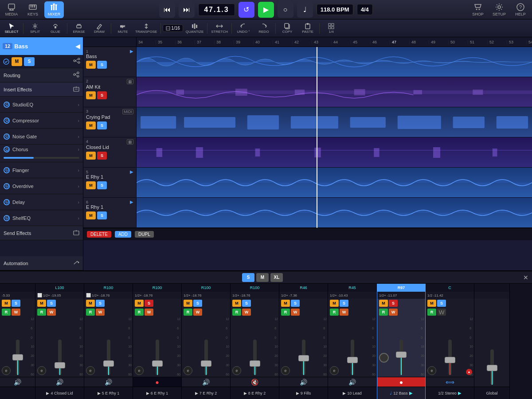 Image resolution: width=532 pixels, height=399 pixels. I want to click on fader-thumb-fills, so click(304, 358).